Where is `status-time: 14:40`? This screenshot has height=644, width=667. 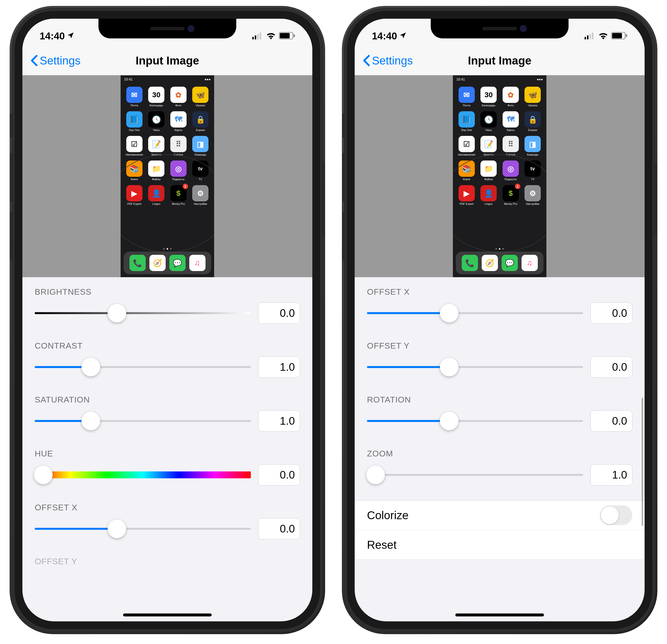 status-time: 14:40 is located at coordinates (52, 36).